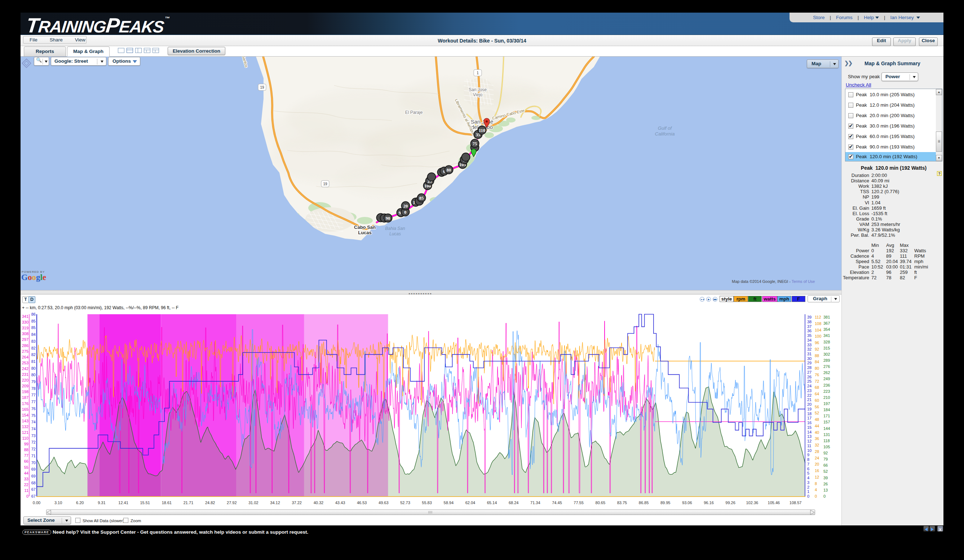 This screenshot has width=964, height=560. I want to click on svg-text: 165, so click(25, 409).